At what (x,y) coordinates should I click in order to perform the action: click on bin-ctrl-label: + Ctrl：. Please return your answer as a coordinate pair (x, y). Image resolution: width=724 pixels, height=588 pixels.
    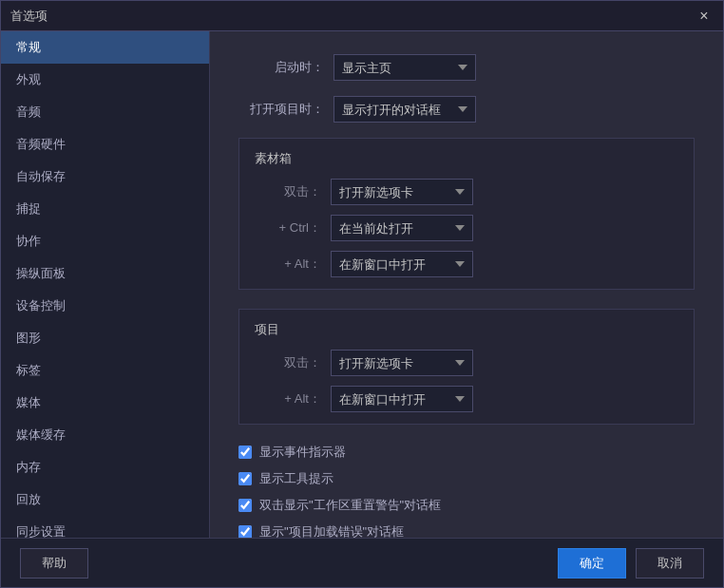
    Looking at the image, I should click on (288, 228).